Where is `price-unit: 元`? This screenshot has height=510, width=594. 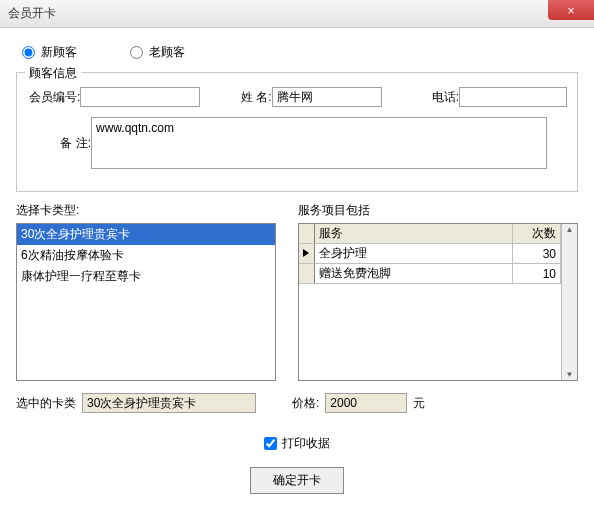 price-unit: 元 is located at coordinates (419, 404).